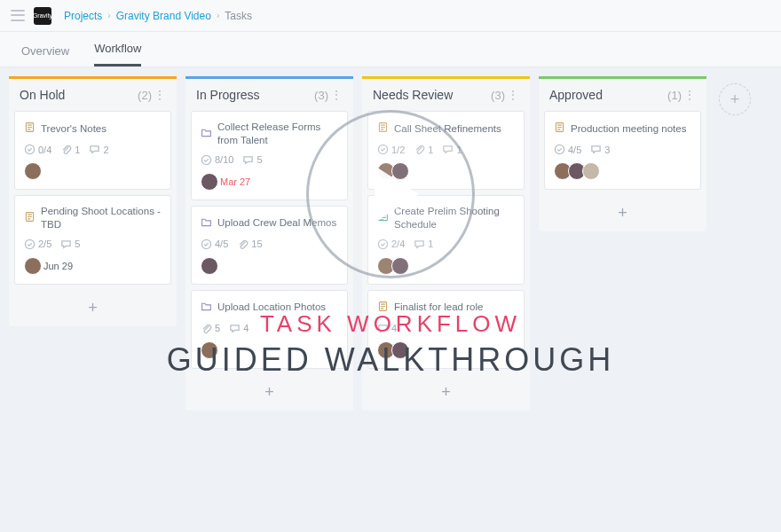 Image resolution: width=781 pixels, height=532 pixels. I want to click on play-button, so click(390, 194).